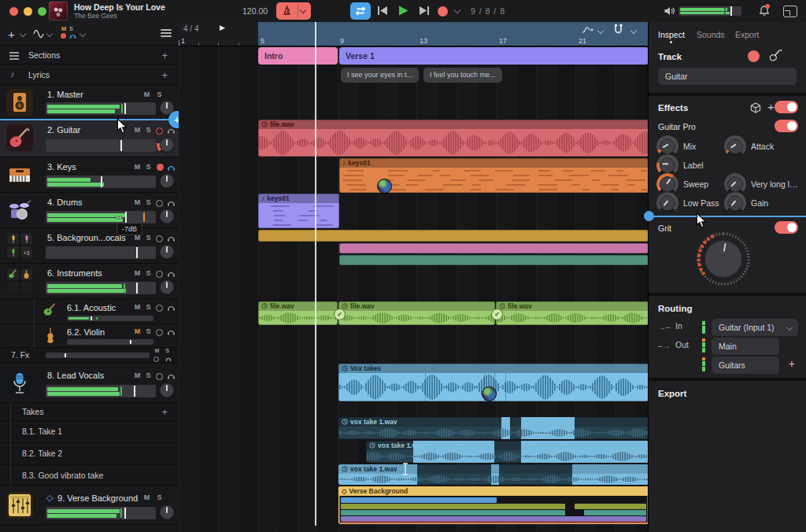 Image resolution: width=806 pixels, height=532 pixels. I want to click on track-row-acoustic: 6.1. Acoustic M S, so click(90, 312).